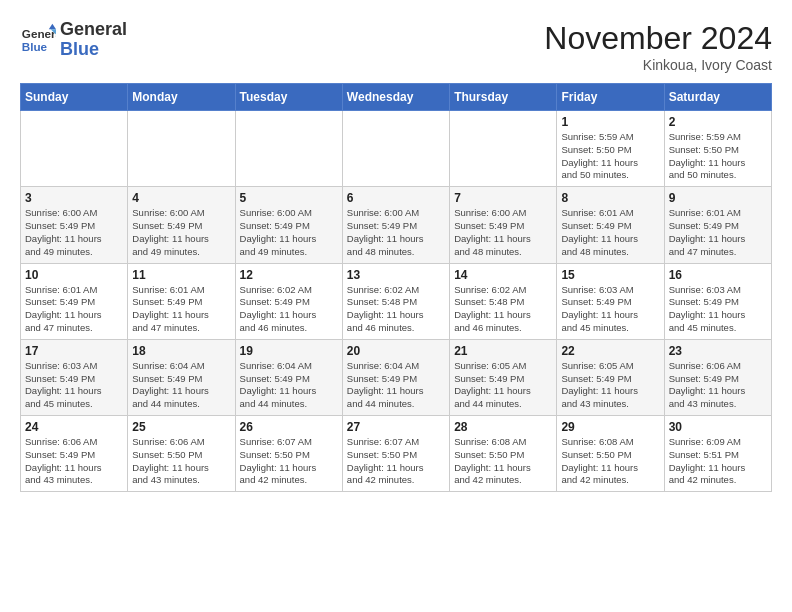 This screenshot has width=792, height=612. Describe the element at coordinates (74, 198) in the screenshot. I see `day-number: 3` at that location.